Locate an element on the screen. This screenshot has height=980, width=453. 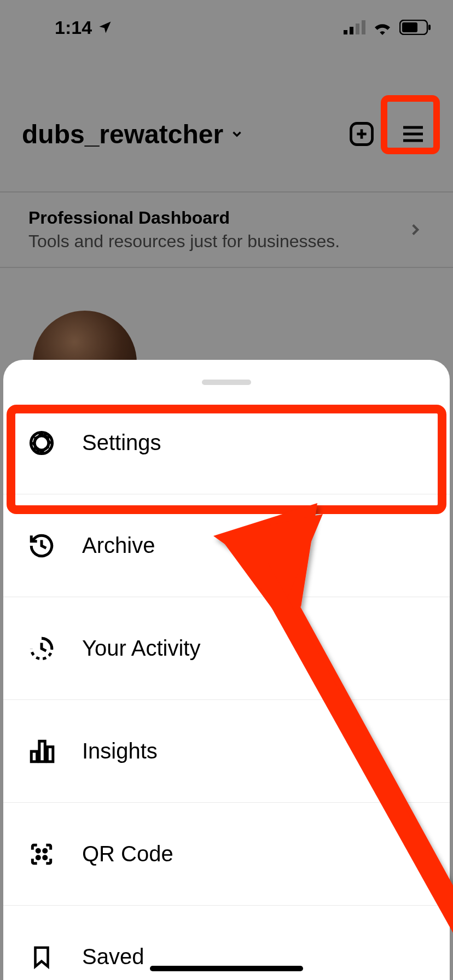
bookmark-icon is located at coordinates (42, 957).